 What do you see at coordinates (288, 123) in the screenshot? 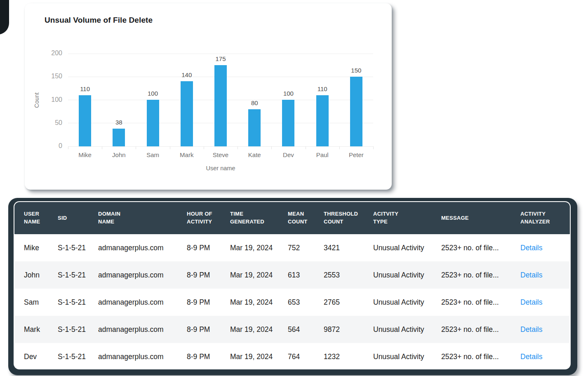
I see `bar-dev` at bounding box center [288, 123].